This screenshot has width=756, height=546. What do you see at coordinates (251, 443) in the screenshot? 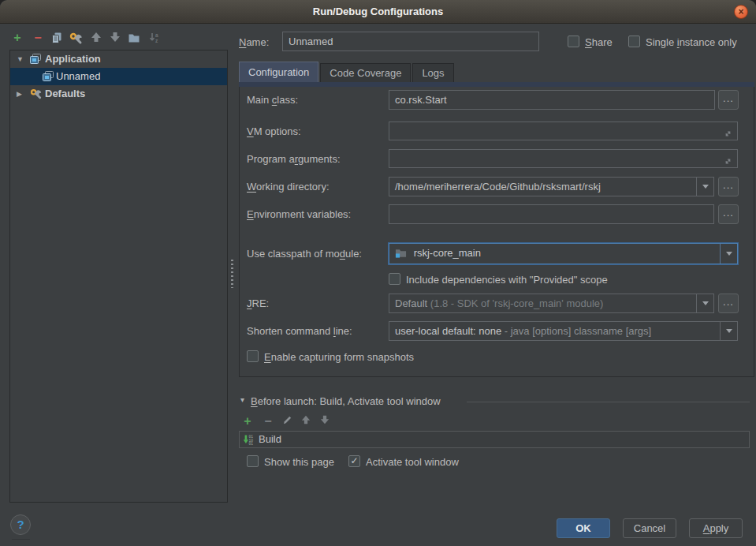
I see `svg-text: 01` at bounding box center [251, 443].